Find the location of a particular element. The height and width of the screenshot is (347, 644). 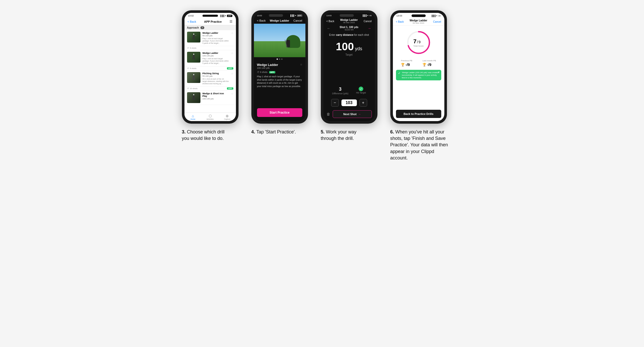

app-badge-p2: APP is located at coordinates (272, 72).